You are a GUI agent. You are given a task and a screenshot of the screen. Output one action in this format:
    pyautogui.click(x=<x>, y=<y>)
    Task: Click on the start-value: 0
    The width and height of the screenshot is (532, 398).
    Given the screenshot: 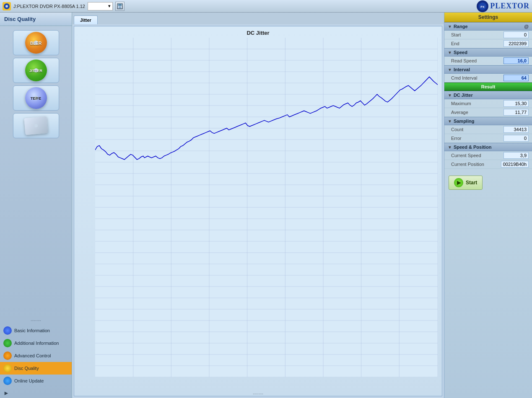 What is the action you would take?
    pyautogui.click(x=516, y=35)
    